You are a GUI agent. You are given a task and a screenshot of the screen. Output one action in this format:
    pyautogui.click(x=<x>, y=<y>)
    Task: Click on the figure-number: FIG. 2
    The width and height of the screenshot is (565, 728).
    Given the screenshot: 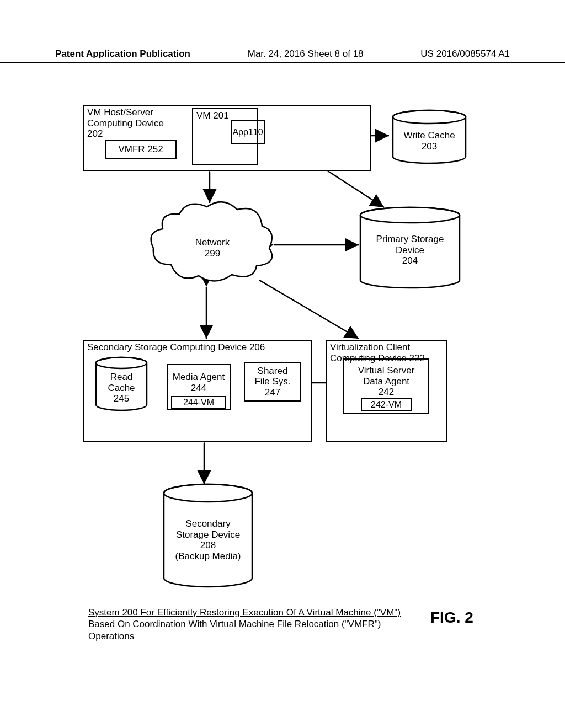 What is the action you would take?
    pyautogui.click(x=452, y=618)
    